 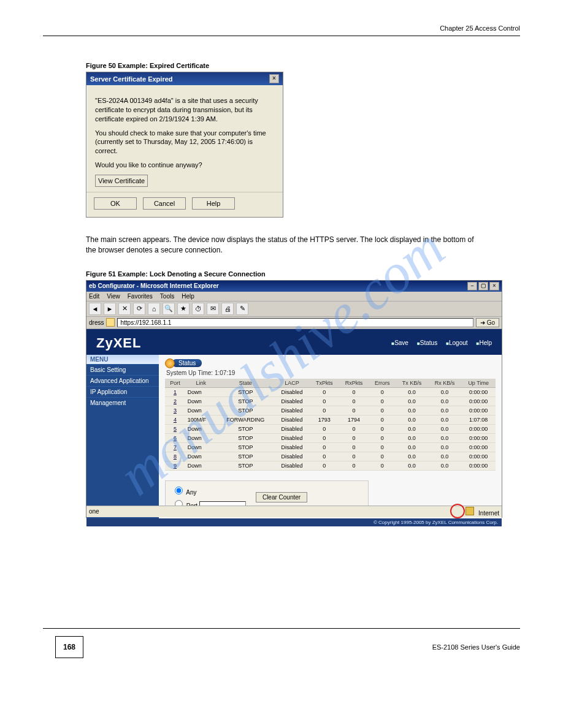 What do you see at coordinates (113, 297) in the screenshot?
I see `menu-view: View` at bounding box center [113, 297].